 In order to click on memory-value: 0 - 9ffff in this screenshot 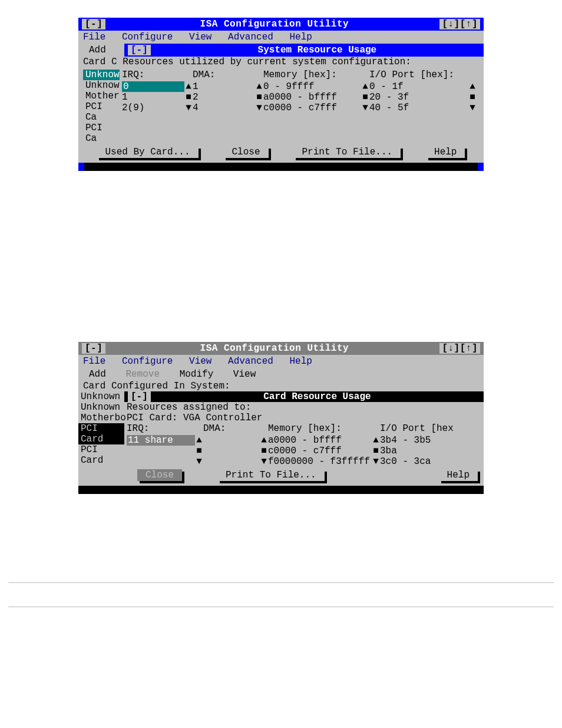, I will do `click(312, 87)`.